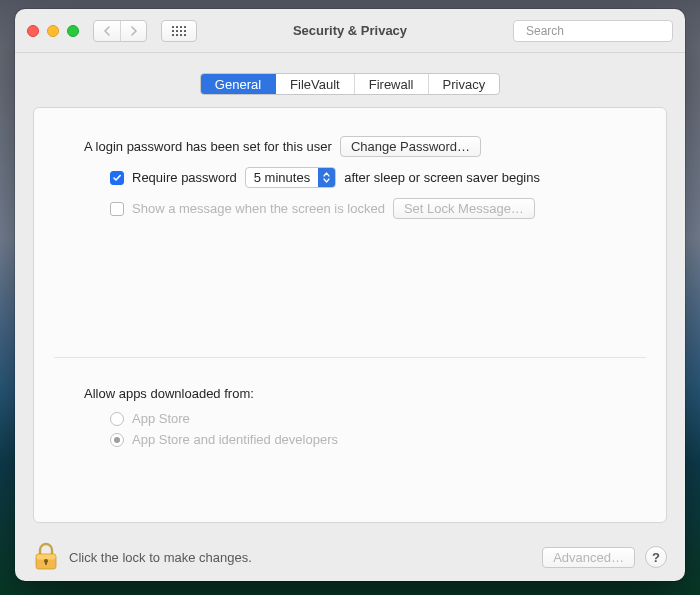 Image resolution: width=700 pixels, height=595 pixels. I want to click on window-controls, so click(53, 31).